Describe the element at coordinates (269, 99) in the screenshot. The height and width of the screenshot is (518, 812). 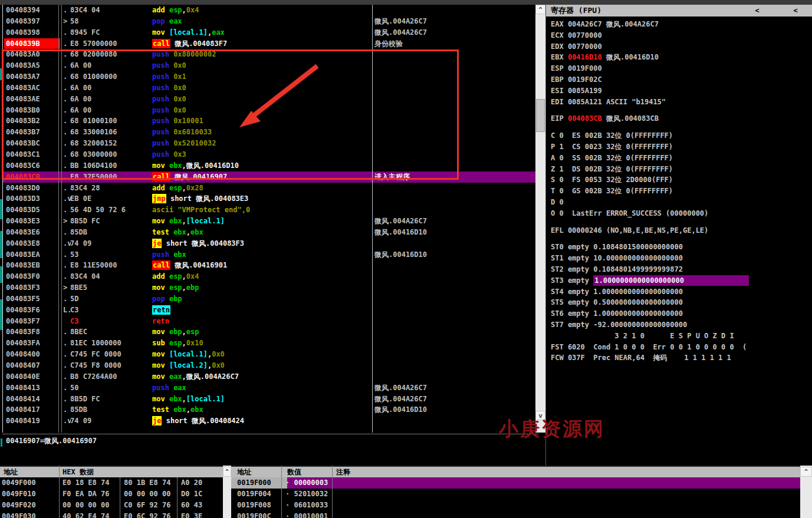
I see `disasm-row: 004083AE.6A 00push 0x0` at that location.